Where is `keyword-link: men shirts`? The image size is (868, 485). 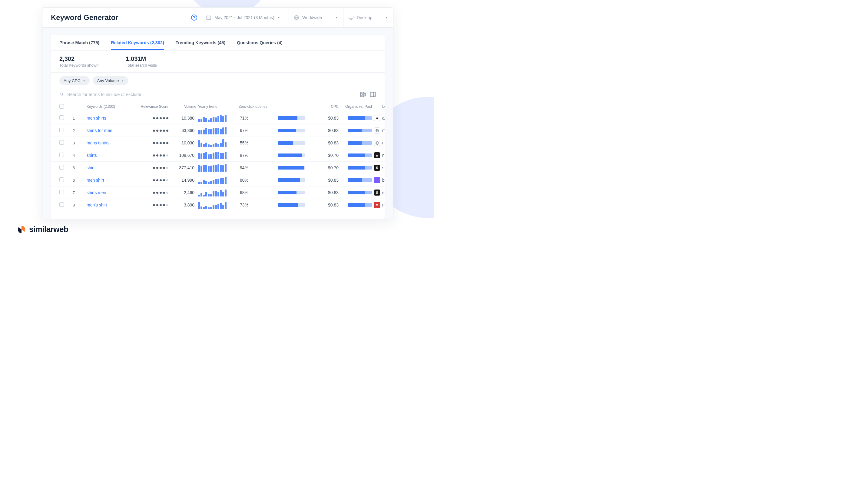 keyword-link: men shirts is located at coordinates (108, 118).